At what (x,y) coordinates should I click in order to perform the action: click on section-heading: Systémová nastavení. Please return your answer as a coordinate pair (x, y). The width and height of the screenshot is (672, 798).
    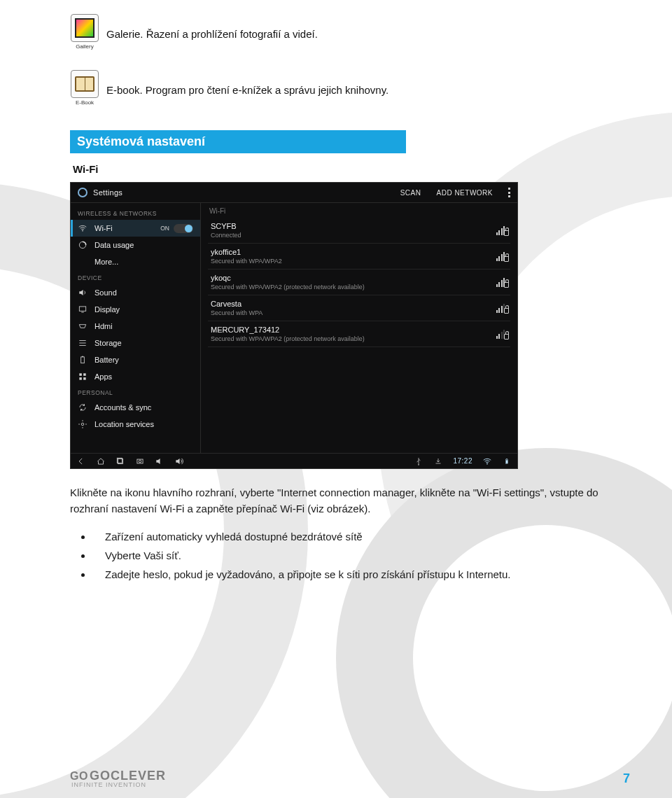
    Looking at the image, I should click on (238, 141).